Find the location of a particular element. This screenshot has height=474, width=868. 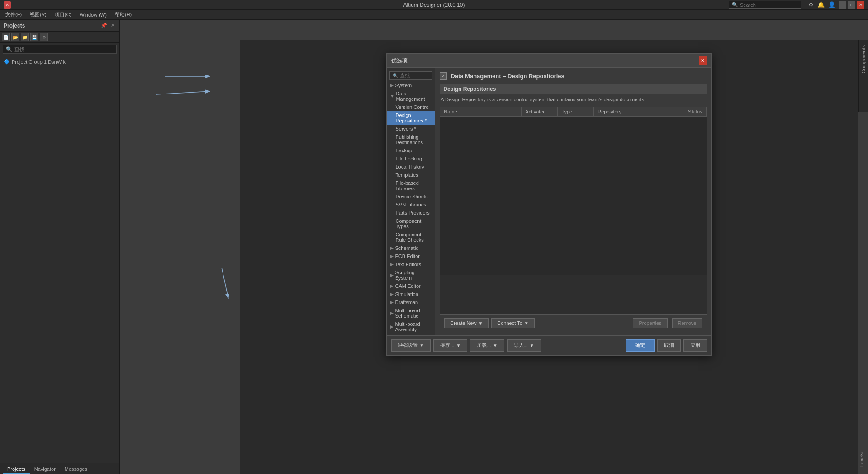

save-project-icon: 💾 is located at coordinates (34, 37).